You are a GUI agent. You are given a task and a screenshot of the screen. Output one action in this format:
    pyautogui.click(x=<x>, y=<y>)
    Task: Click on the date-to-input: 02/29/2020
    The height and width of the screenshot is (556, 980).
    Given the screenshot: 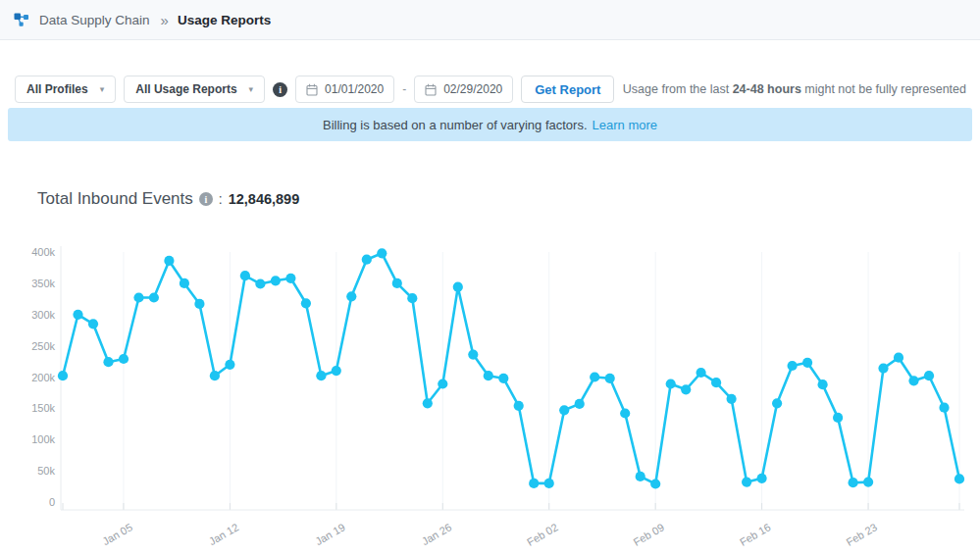 What is the action you would take?
    pyautogui.click(x=463, y=89)
    